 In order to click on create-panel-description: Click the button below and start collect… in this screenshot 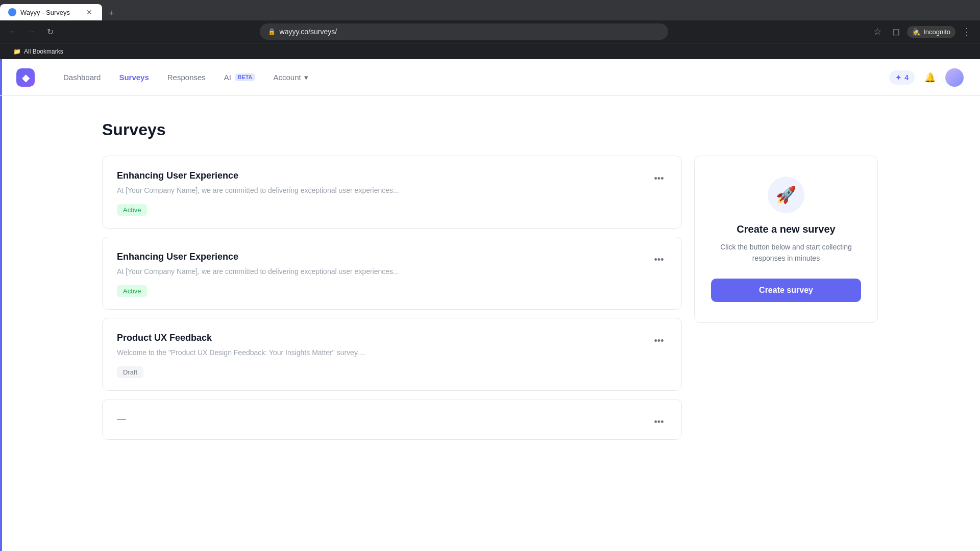, I will do `click(786, 253)`.